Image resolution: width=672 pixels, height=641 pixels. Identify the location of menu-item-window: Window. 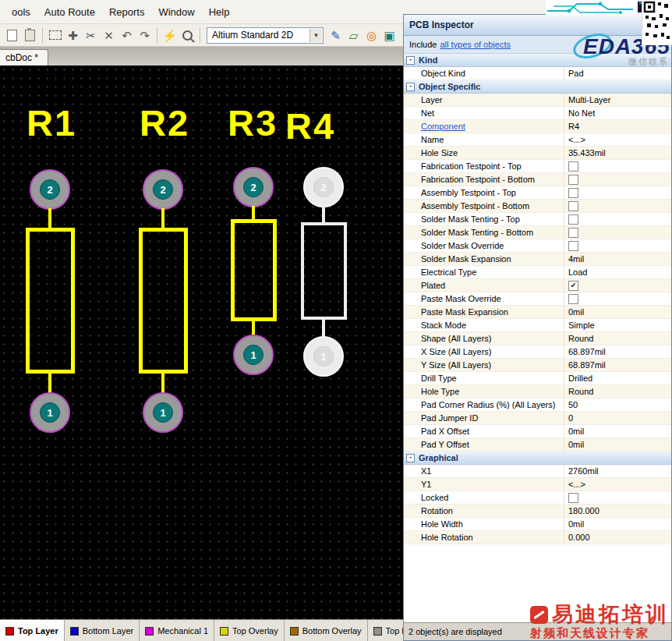
(176, 12).